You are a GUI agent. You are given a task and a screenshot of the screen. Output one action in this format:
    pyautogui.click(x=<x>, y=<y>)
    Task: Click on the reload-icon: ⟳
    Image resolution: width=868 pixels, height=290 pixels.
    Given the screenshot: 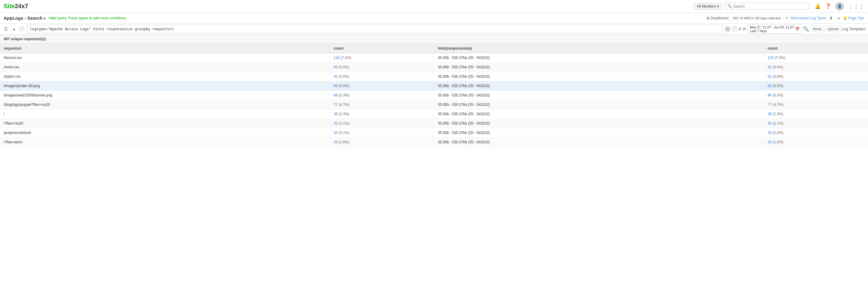 What is the action you would take?
    pyautogui.click(x=745, y=29)
    